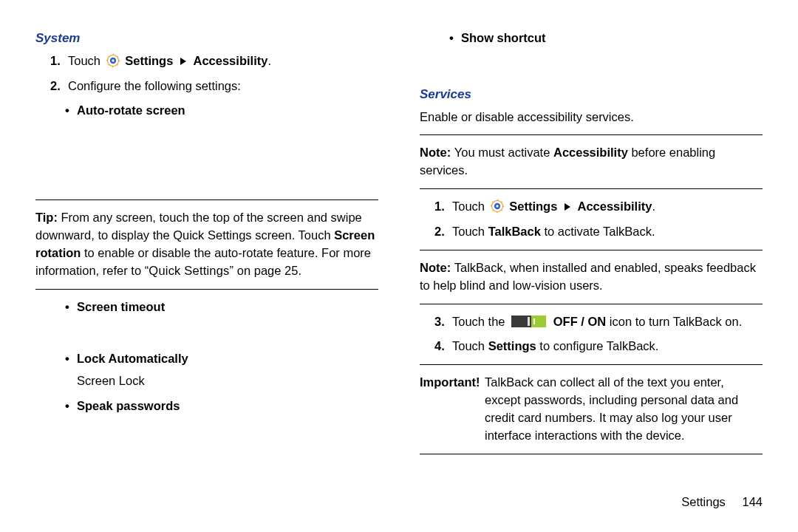  I want to click on important-block: Important! TalkBack can collect all of t…, so click(591, 409).